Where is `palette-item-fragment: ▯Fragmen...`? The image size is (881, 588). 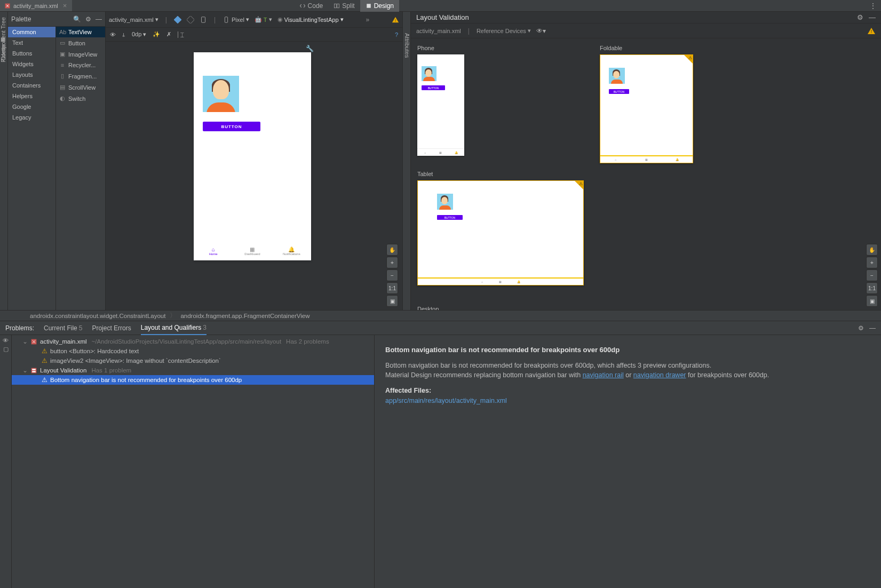 palette-item-fragment: ▯Fragmen... is located at coordinates (81, 76).